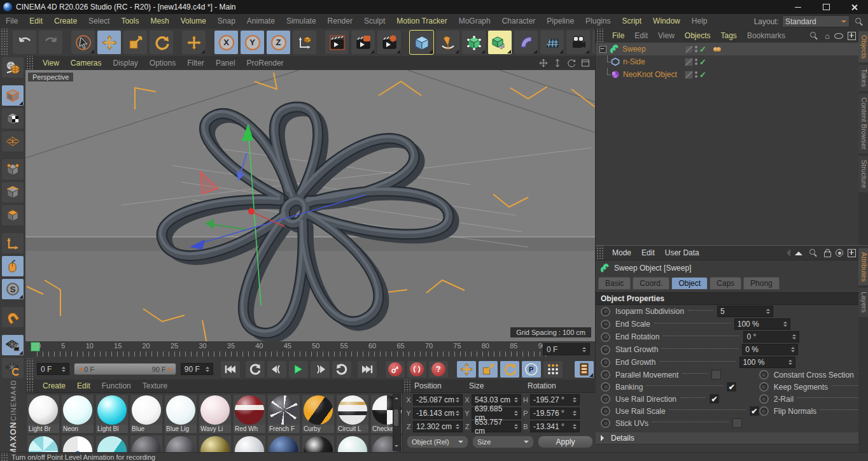 This screenshot has width=868, height=461. Describe the element at coordinates (566, 349) in the screenshot. I see `current-frame-field: 0 F` at that location.